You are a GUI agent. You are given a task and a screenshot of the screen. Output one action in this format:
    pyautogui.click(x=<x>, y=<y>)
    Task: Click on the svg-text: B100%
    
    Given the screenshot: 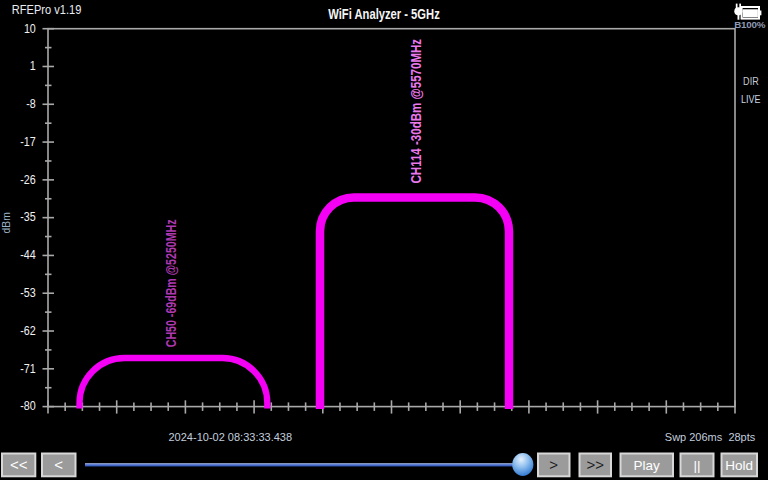 What is the action you would take?
    pyautogui.click(x=750, y=24)
    